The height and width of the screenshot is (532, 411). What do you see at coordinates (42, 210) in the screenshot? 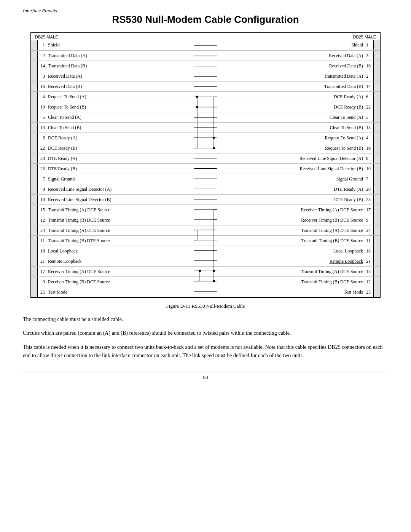
I see `left-pin-num: 15` at bounding box center [42, 210].